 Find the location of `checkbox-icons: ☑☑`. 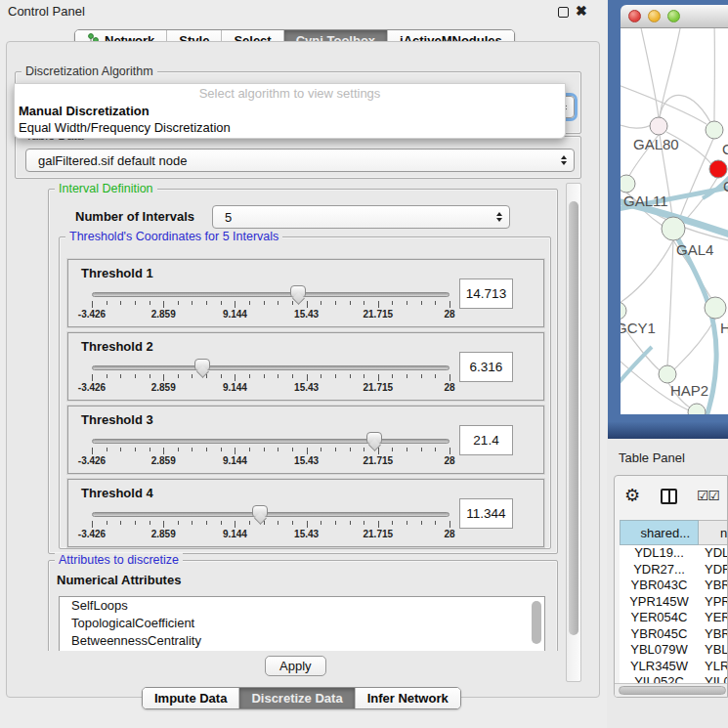

checkbox-icons: ☑☑ is located at coordinates (707, 495).